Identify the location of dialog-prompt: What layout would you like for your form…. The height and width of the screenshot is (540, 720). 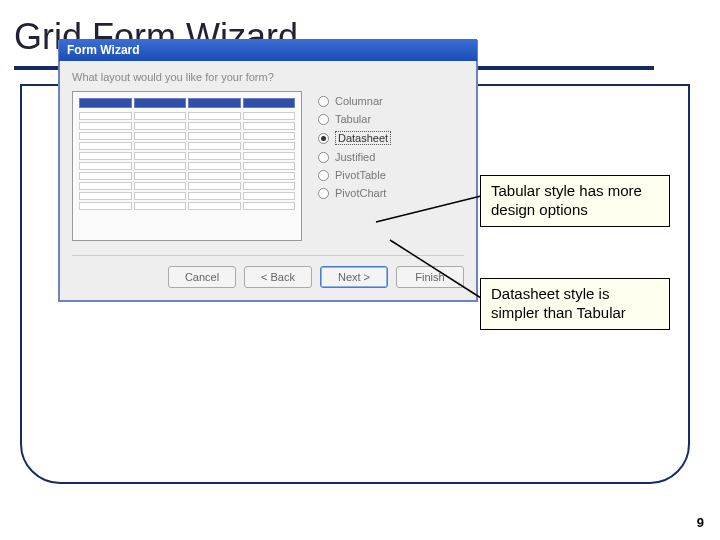
(268, 77).